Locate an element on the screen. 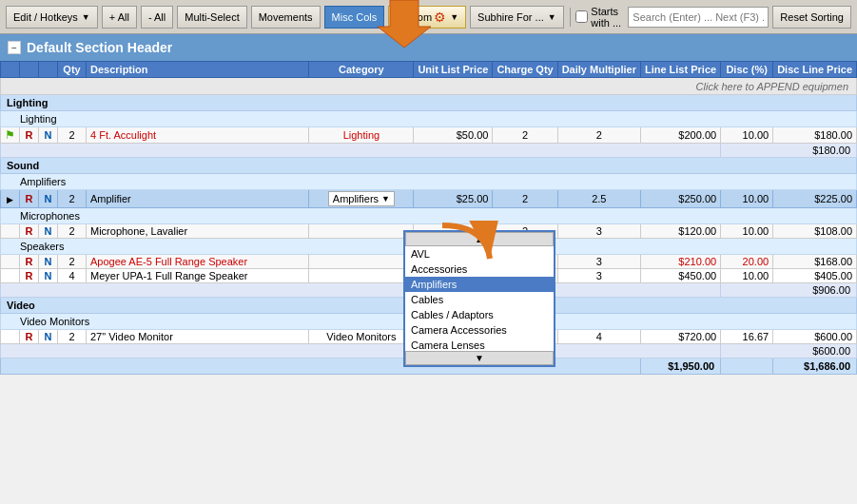 The height and width of the screenshot is (504, 857). dropdown-box: ▲ AVLAccessoriesAmplifiersCablesCables /… is located at coordinates (479, 299).